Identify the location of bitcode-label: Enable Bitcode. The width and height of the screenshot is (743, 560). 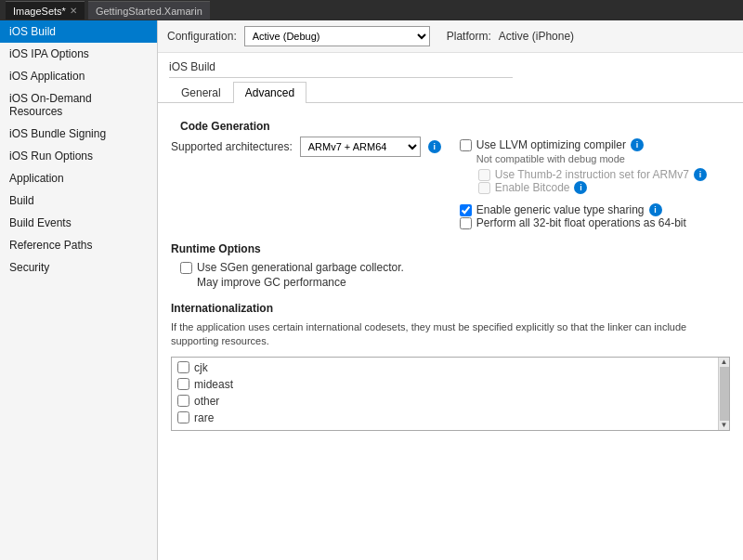
(533, 188).